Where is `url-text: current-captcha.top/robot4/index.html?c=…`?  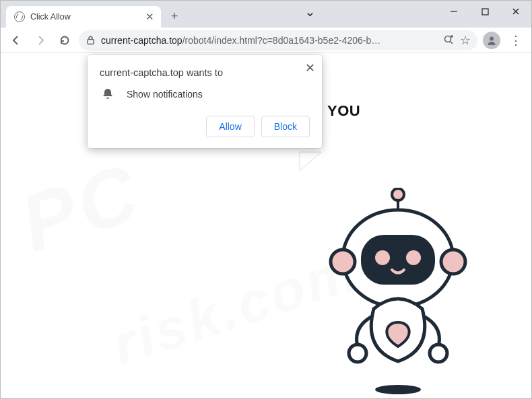 url-text: current-captcha.top/robot4/index.html?c=… is located at coordinates (269, 40).